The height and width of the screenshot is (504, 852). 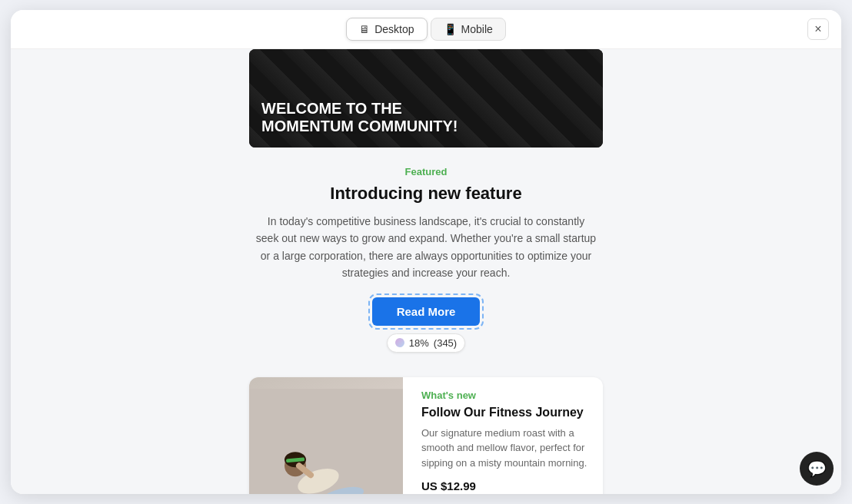 I want to click on featured-tag: Featured, so click(x=426, y=172).